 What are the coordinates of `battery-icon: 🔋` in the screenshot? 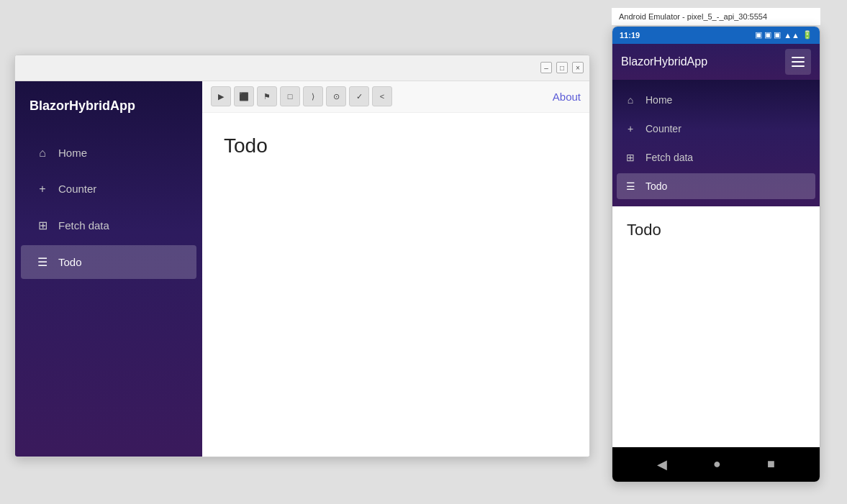 It's located at (807, 35).